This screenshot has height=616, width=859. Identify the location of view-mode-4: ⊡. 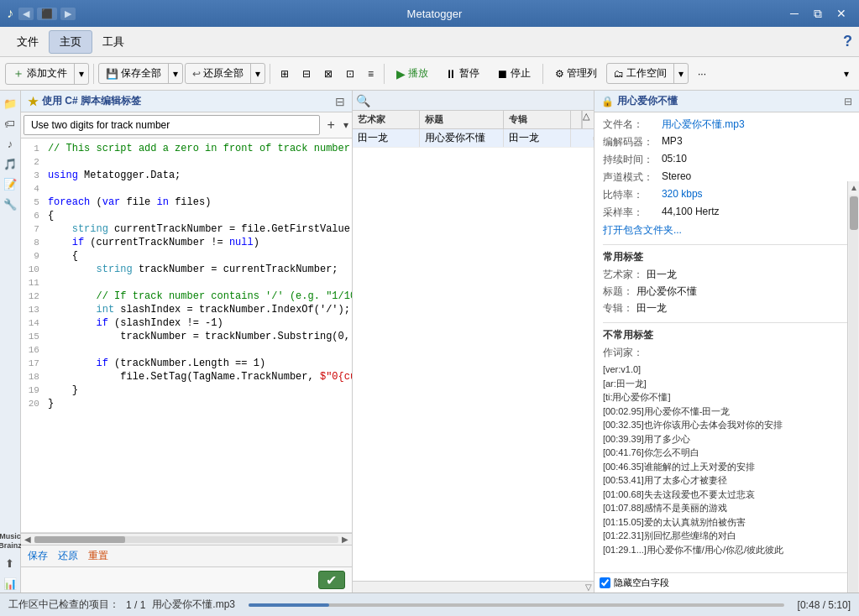
(350, 74).